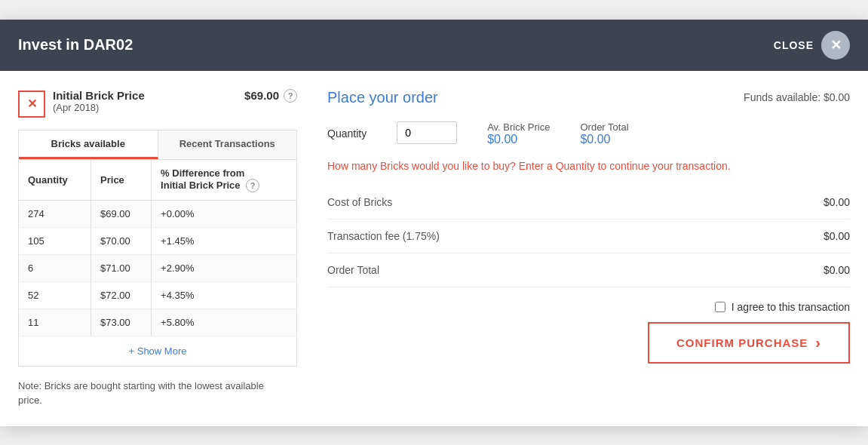 The height and width of the screenshot is (445, 868). What do you see at coordinates (353, 270) in the screenshot?
I see `cost-row-label: Order Total` at bounding box center [353, 270].